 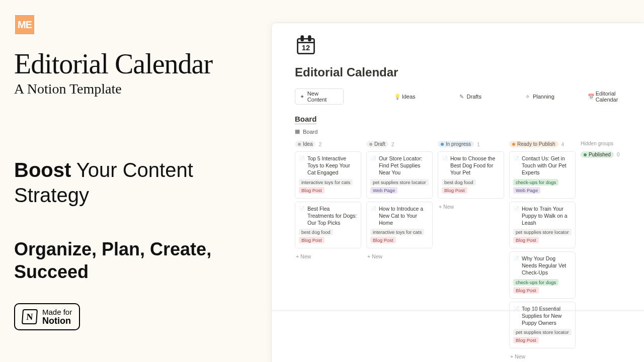 What do you see at coordinates (471, 251) in the screenshot?
I see `board-column: In progress1📄How to Choose the Best Dog …` at bounding box center [471, 251].